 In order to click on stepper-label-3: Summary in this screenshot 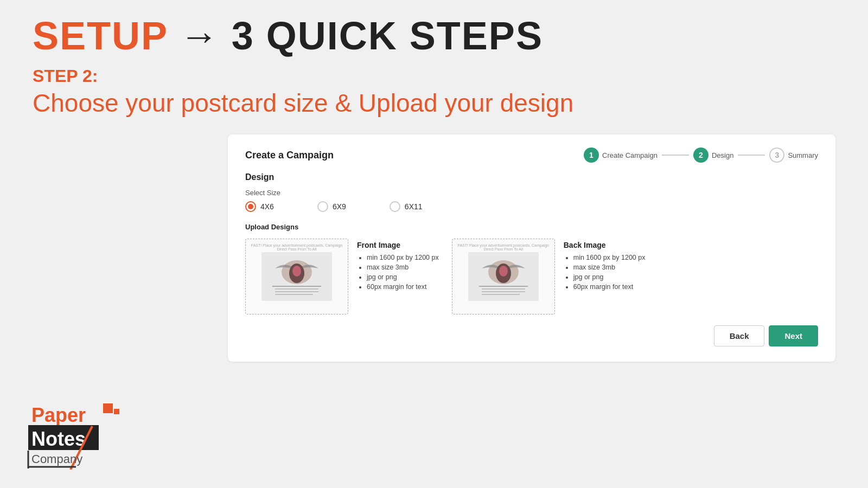, I will do `click(803, 155)`.